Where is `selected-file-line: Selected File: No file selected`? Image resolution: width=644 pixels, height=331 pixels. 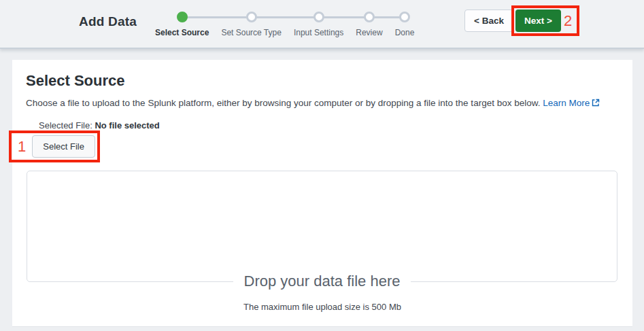
selected-file-line: Selected File: No file selected is located at coordinates (99, 125).